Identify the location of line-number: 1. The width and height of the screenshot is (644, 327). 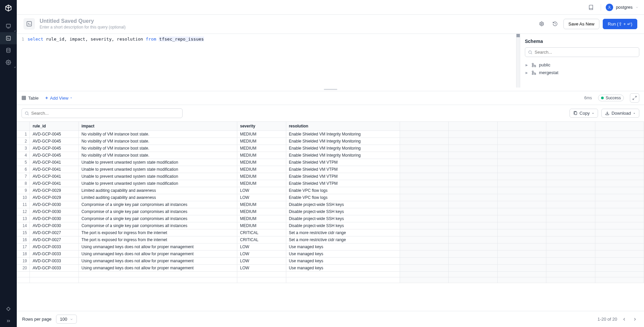
(24, 39).